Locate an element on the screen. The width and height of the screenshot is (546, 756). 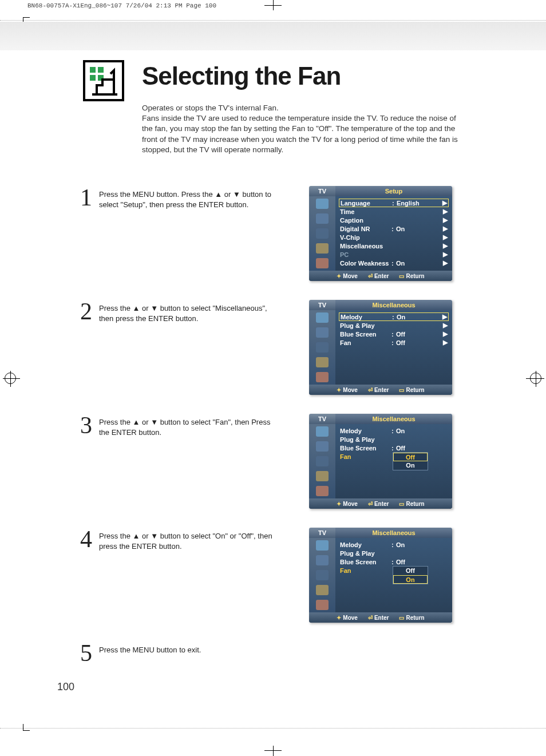
osd-menu-row: Melody:On▶ is located at coordinates (394, 317).